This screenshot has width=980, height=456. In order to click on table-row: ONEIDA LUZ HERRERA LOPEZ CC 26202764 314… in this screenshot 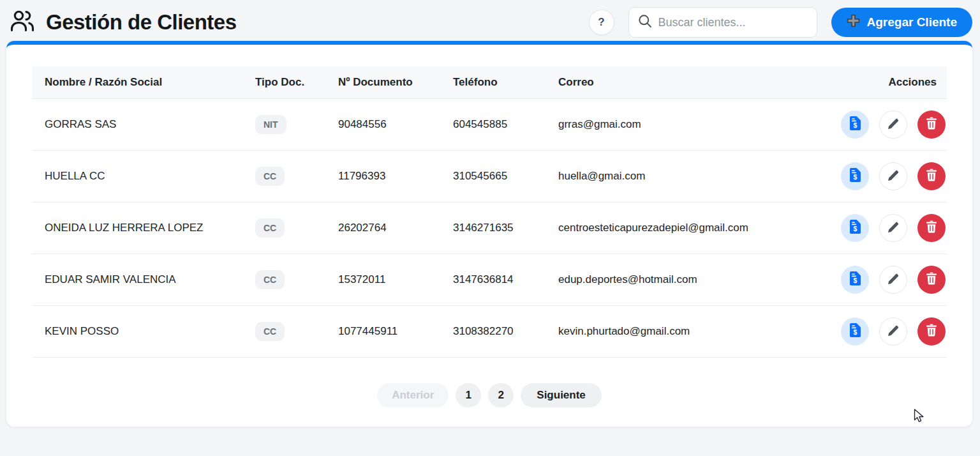, I will do `click(489, 227)`.